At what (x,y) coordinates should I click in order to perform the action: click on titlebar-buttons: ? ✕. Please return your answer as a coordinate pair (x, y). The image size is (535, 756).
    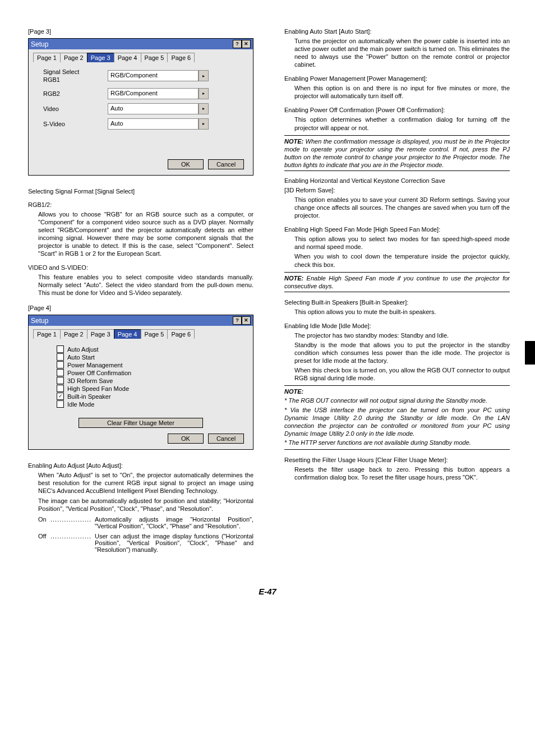
    Looking at the image, I should click on (242, 321).